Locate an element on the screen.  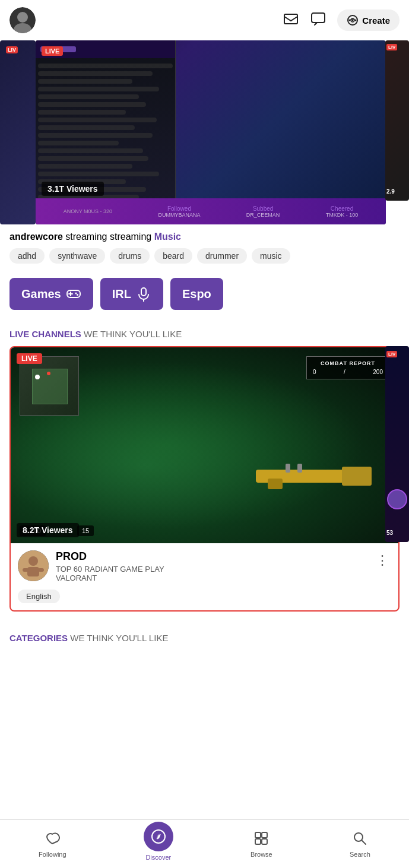
create-button: Create is located at coordinates (368, 20).